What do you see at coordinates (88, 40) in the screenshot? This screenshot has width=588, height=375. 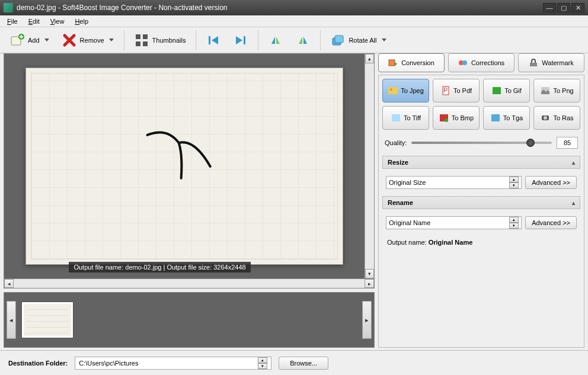 I see `remove-button: Remove` at bounding box center [88, 40].